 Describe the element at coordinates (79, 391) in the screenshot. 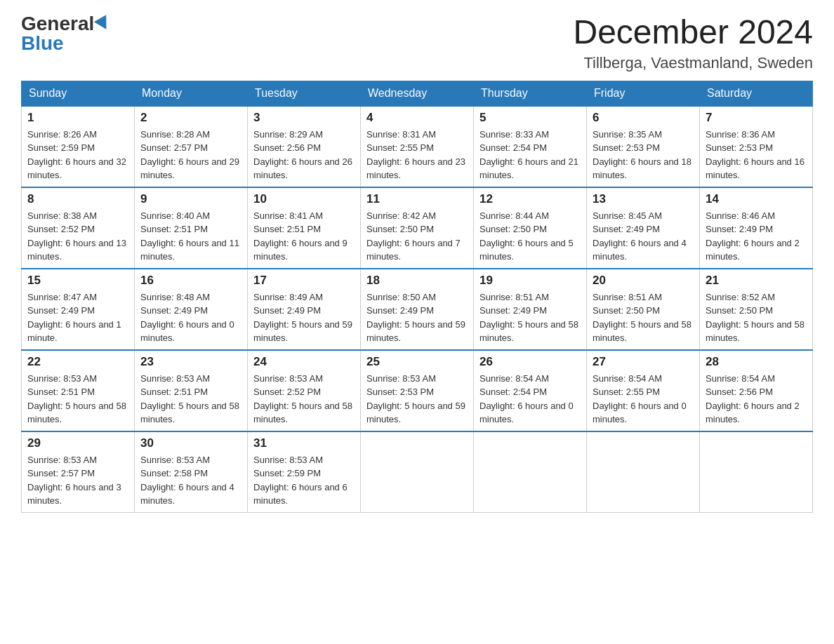

I see `calendar-cell: 22Sunrise: 8:53 AMSunset: 2:51 PMDayligh…` at that location.